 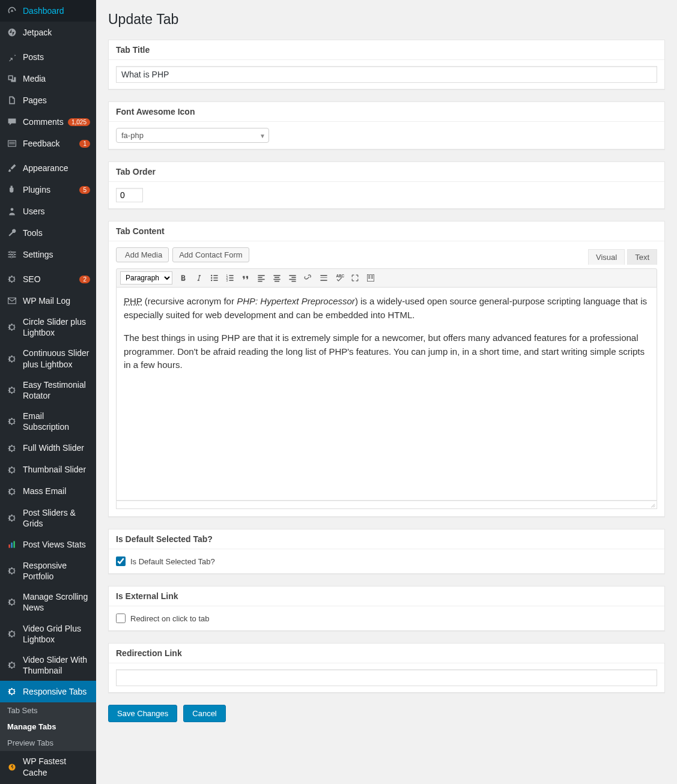 I want to click on sidebar-item-feedback: Feedback1, so click(x=48, y=143).